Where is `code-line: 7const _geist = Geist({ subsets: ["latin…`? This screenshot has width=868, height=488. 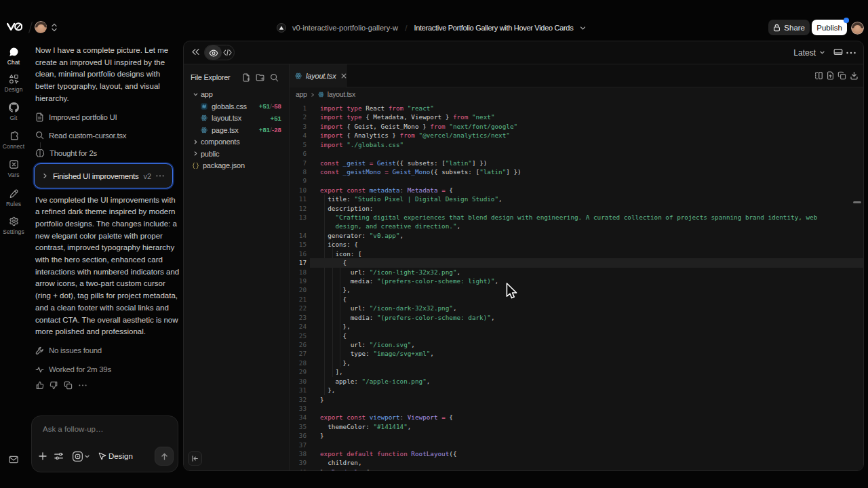 code-line: 7const _geist = Geist({ subsets: ["latin… is located at coordinates (576, 163).